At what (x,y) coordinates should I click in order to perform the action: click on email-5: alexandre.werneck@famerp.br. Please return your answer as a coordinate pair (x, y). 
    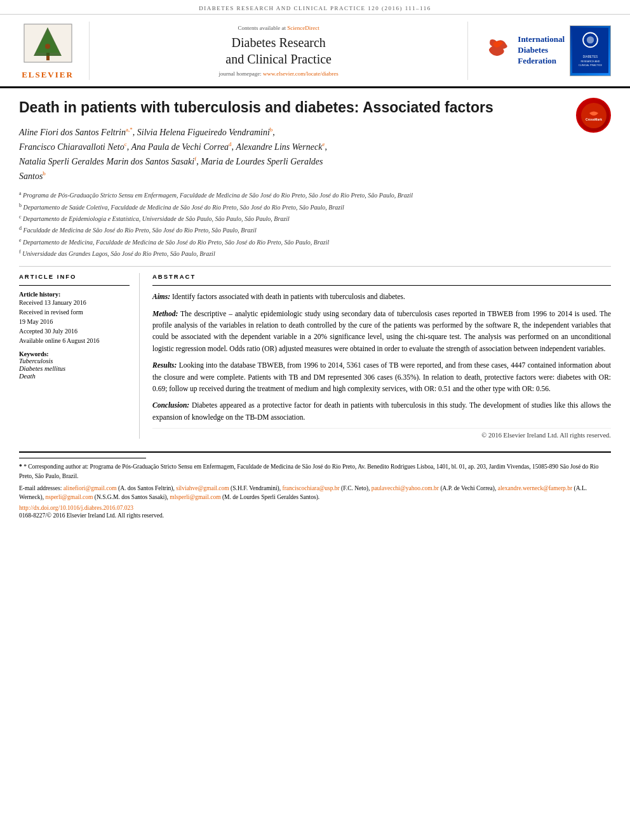
    Looking at the image, I should click on (535, 488).